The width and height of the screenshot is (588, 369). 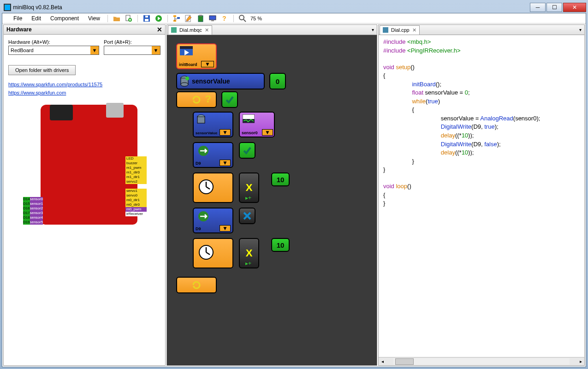 I want to click on monitor-icon, so click(x=213, y=18).